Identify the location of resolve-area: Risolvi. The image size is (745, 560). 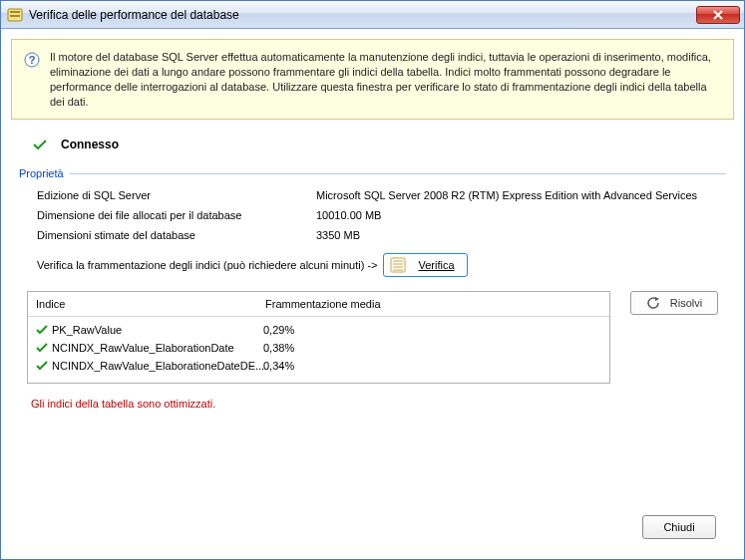
(674, 337).